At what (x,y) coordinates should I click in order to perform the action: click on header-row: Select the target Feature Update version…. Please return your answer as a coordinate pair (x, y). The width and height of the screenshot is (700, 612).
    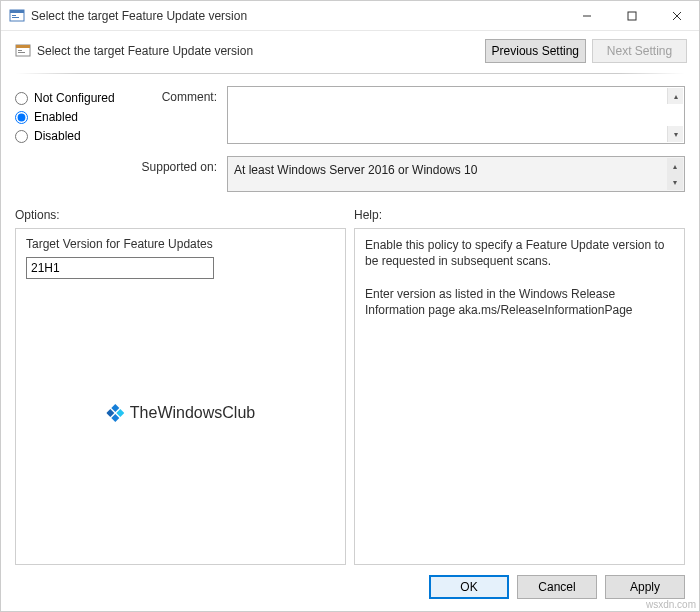
    Looking at the image, I should click on (350, 52).